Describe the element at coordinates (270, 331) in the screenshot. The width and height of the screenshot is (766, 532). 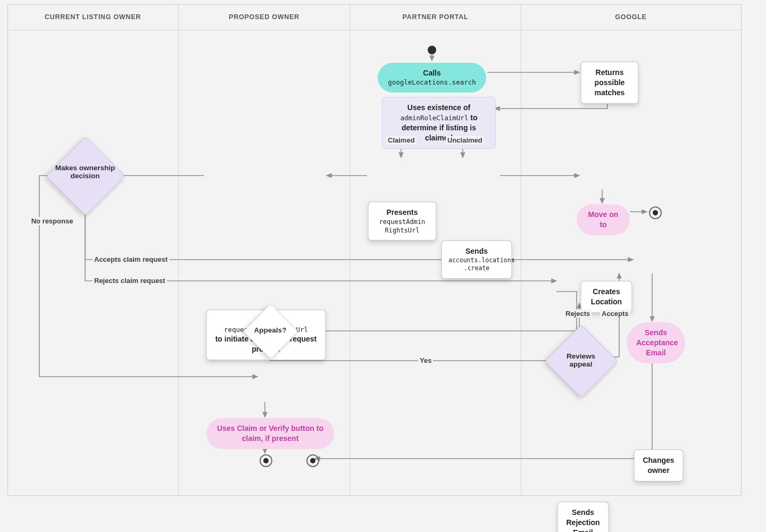
I see `node-appeals: Appeals?` at that location.